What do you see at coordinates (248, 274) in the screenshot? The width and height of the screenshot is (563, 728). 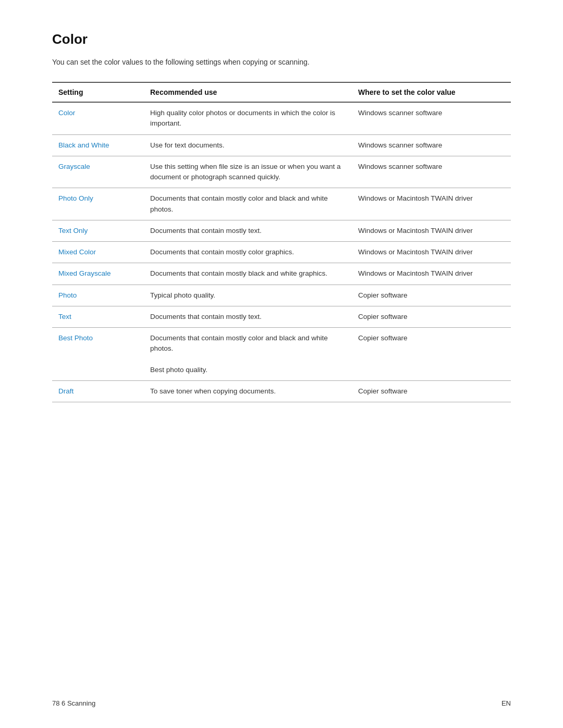 I see `recommended-cell: Documents that contain mostly black and …` at bounding box center [248, 274].